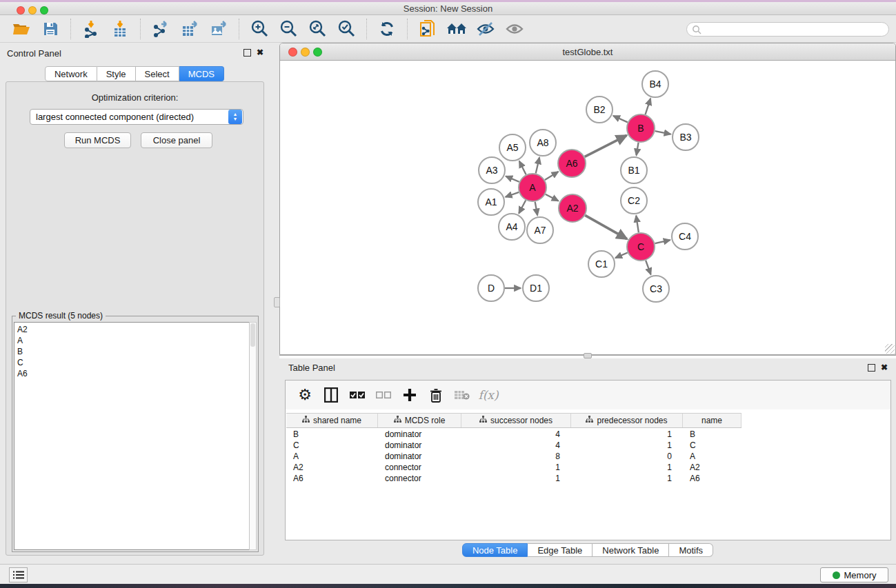 The height and width of the screenshot is (588, 896). I want to click on edge-A-A8, so click(538, 165).